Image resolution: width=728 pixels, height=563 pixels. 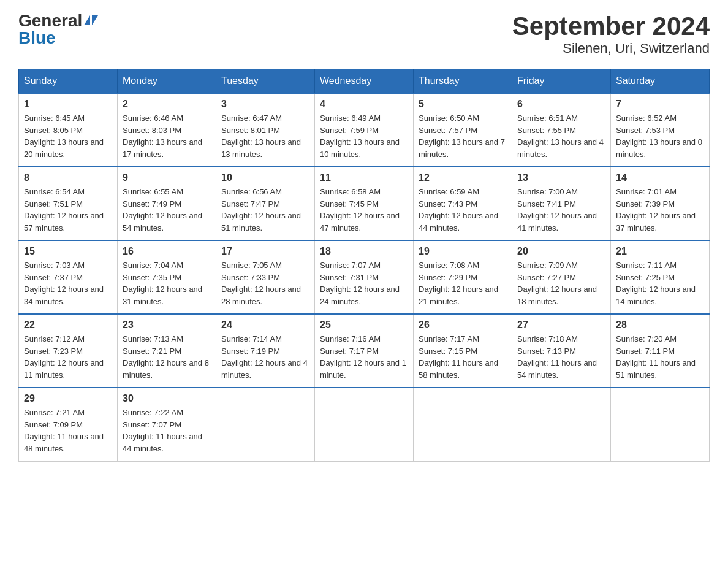 What do you see at coordinates (68, 399) in the screenshot?
I see `day-number: 29` at bounding box center [68, 399].